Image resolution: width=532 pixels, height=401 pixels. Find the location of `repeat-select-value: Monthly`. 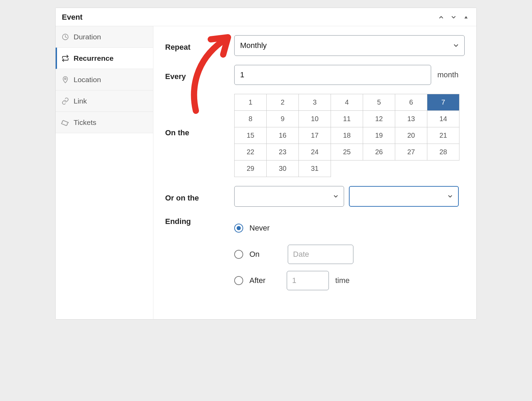

repeat-select-value: Monthly is located at coordinates (254, 46).